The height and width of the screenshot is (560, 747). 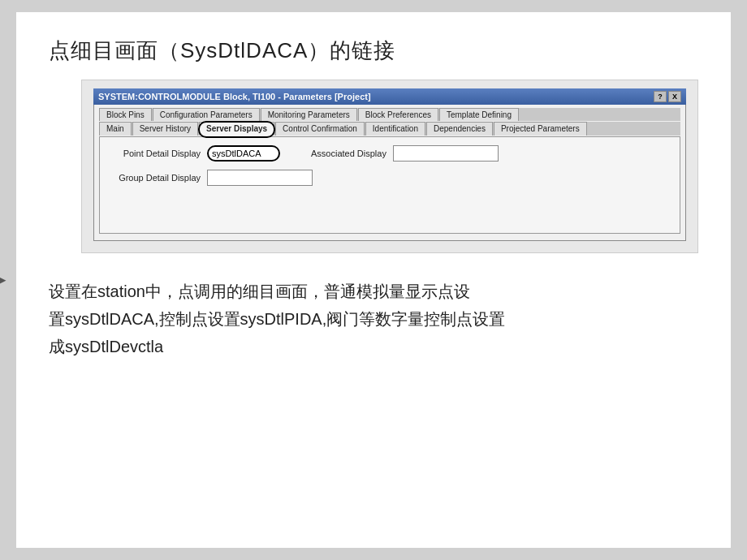 What do you see at coordinates (320, 128) in the screenshot?
I see `tab-control-confirmation: Control Confirmation` at bounding box center [320, 128].